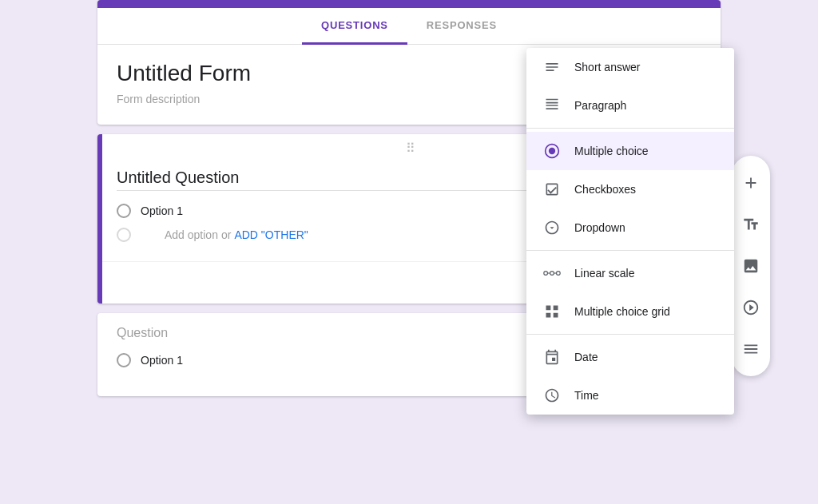 The height and width of the screenshot is (504, 818). I want to click on checkboxes-label: Checkboxes, so click(606, 189).